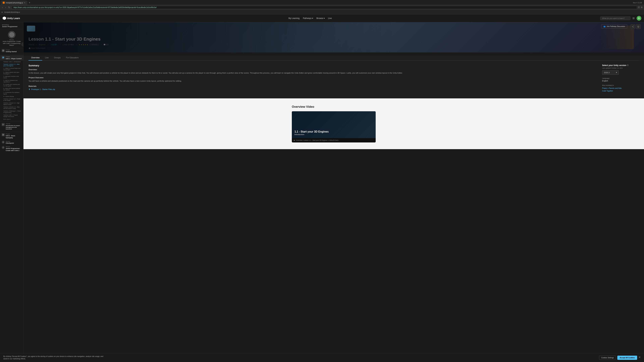 The image size is (644, 362). I want to click on sidebar-item-unit2: Project Unit 2 - Basic Gameplay, so click(12, 136).